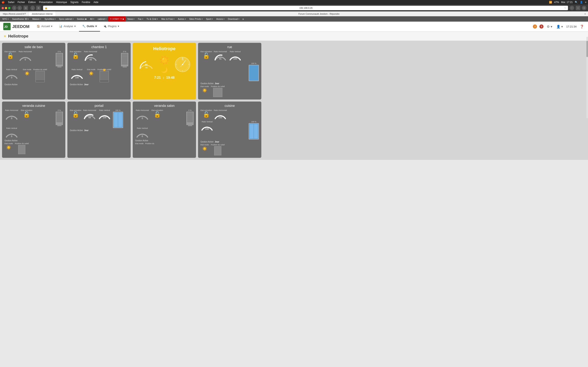  What do you see at coordinates (206, 115) in the screenshot?
I see `etat-activation-toggle-cuisine: 🔓` at bounding box center [206, 115].